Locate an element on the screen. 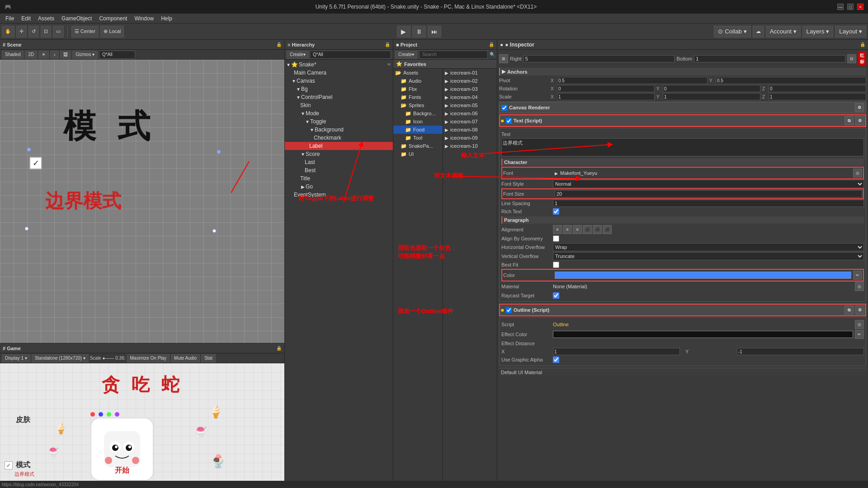 This screenshot has height=488, width=868. close-button: ✕ is located at coordinates (860, 7).